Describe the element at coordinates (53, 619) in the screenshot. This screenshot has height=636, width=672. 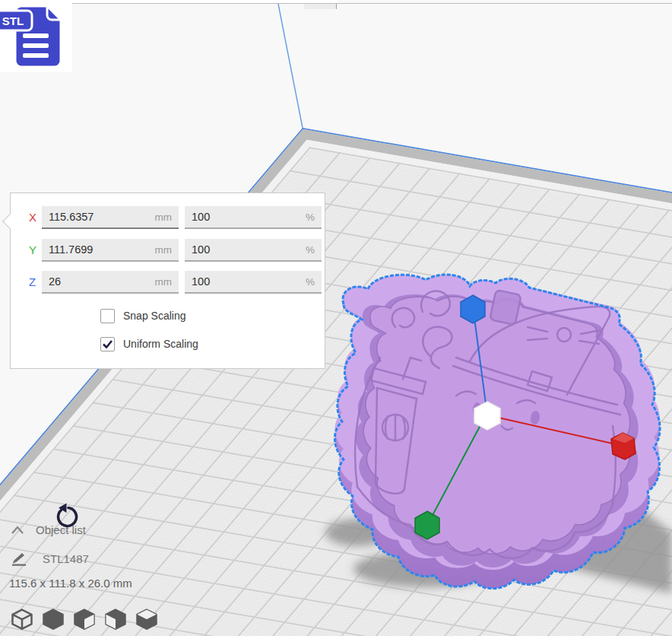
I see `view-front-icon` at that location.